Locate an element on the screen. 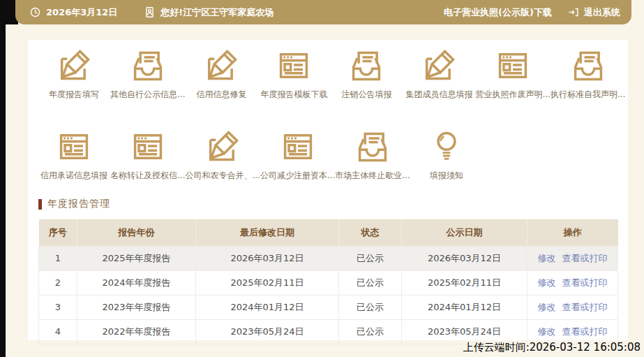 This screenshot has height=357, width=644. menu-filing-instructions: 填报须知 is located at coordinates (447, 155).